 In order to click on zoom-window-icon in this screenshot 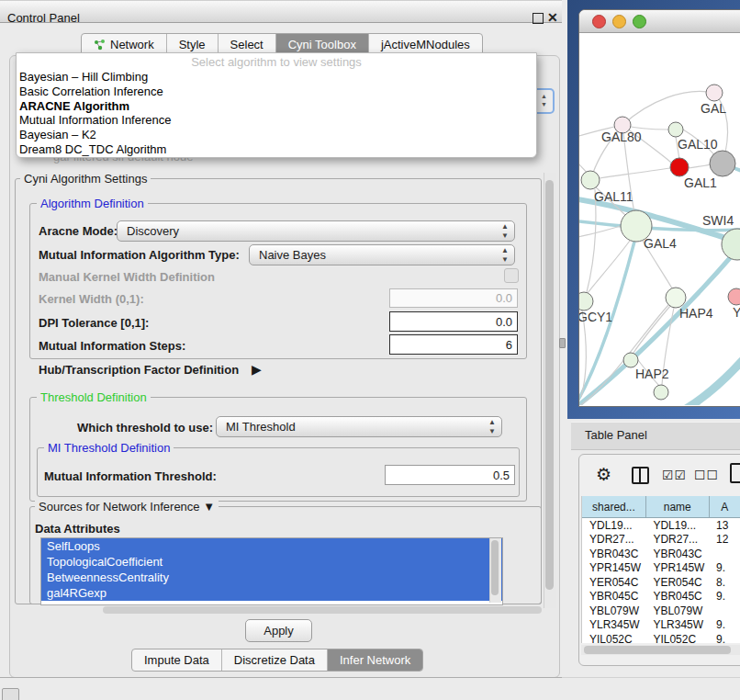, I will do `click(639, 22)`.